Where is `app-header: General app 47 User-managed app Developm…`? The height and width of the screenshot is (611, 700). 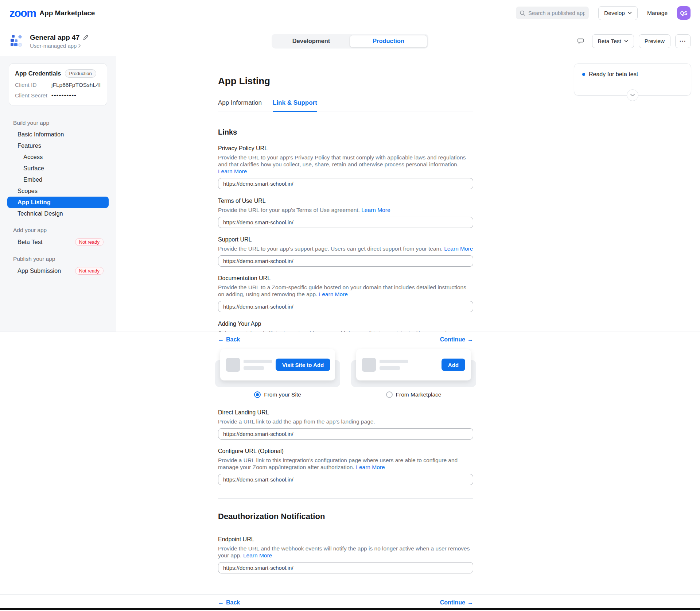 app-header: General app 47 User-managed app Developm… is located at coordinates (350, 41).